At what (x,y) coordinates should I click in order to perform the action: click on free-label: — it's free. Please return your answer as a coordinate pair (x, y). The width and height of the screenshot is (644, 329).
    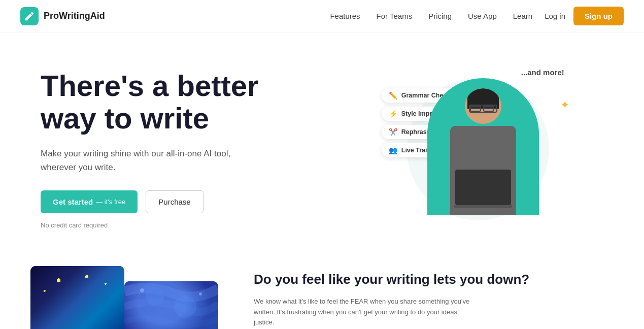
    Looking at the image, I should click on (111, 202).